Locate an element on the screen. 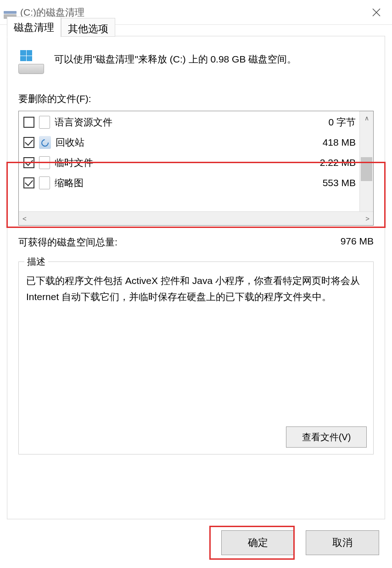 The image size is (392, 568). drive-icon is located at coordinates (31, 62).